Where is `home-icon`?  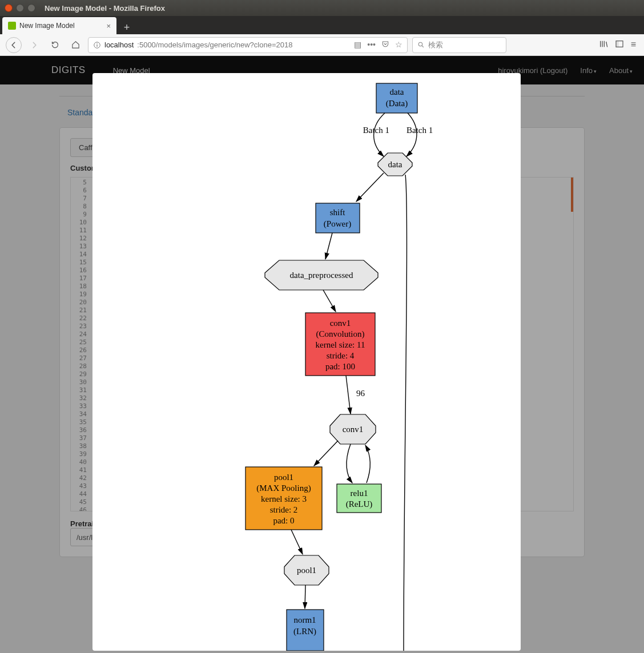 home-icon is located at coordinates (75, 45).